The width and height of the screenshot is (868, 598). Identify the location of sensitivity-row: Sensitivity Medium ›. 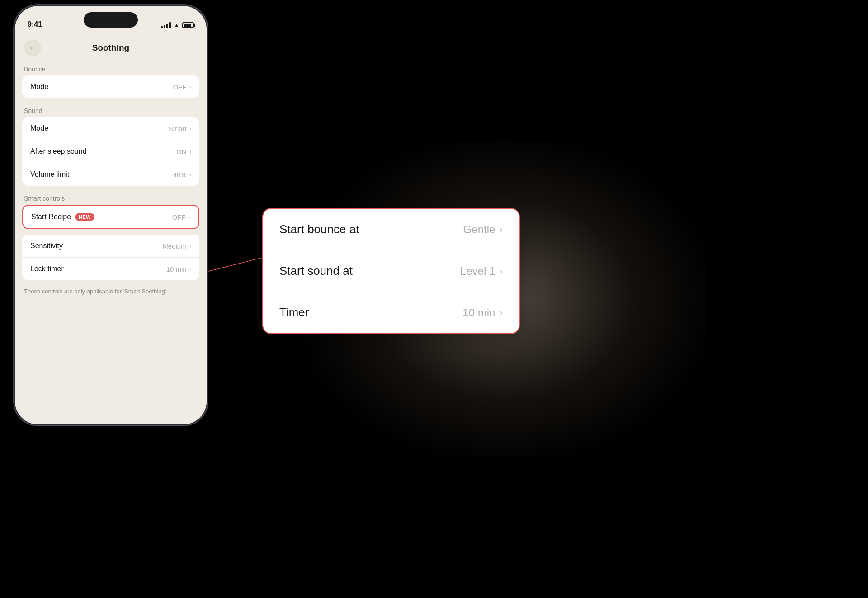
(111, 246).